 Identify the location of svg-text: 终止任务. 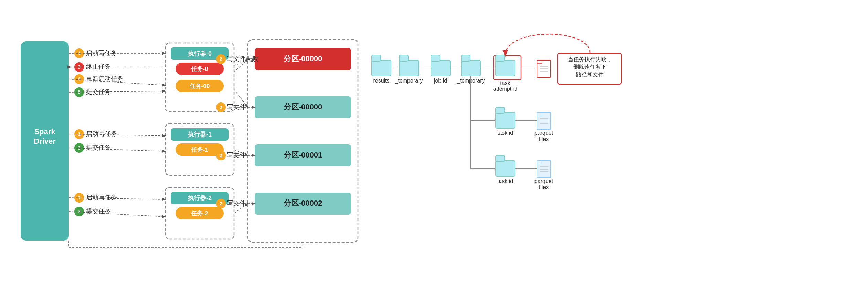
(98, 67).